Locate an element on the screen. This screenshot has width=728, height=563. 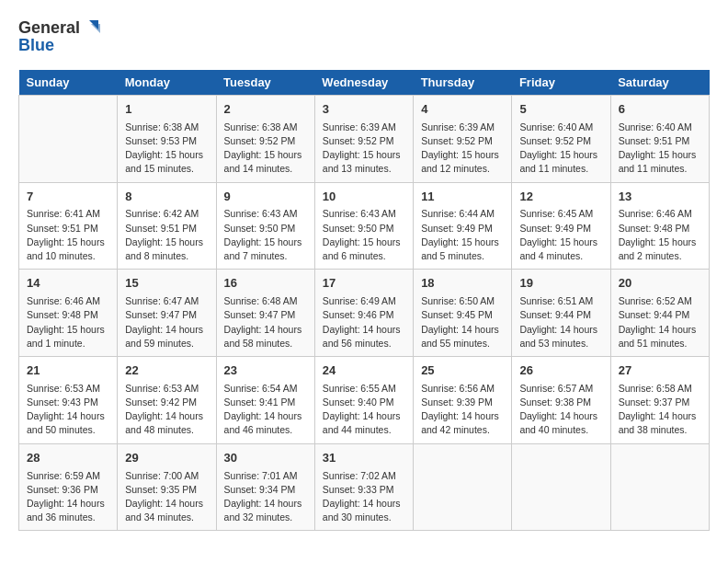
day-number: 18 is located at coordinates (462, 283).